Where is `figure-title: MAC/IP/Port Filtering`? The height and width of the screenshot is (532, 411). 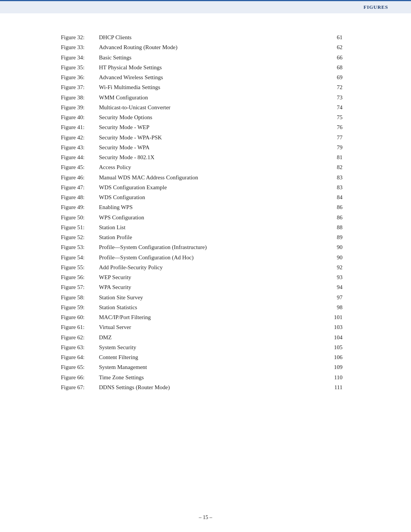 figure-title: MAC/IP/Port Filtering is located at coordinates (213, 317).